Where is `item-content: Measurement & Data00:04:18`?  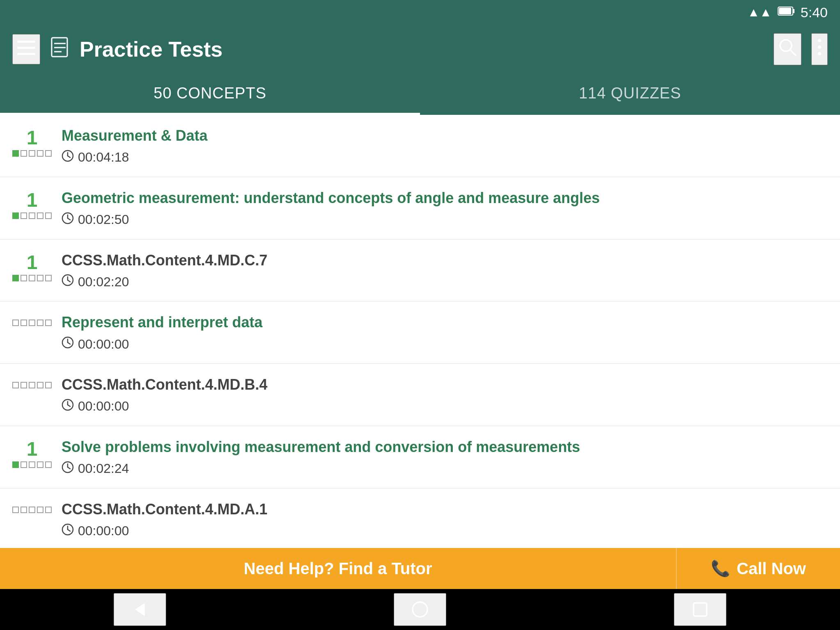 item-content: Measurement & Data00:04:18 is located at coordinates (445, 146).